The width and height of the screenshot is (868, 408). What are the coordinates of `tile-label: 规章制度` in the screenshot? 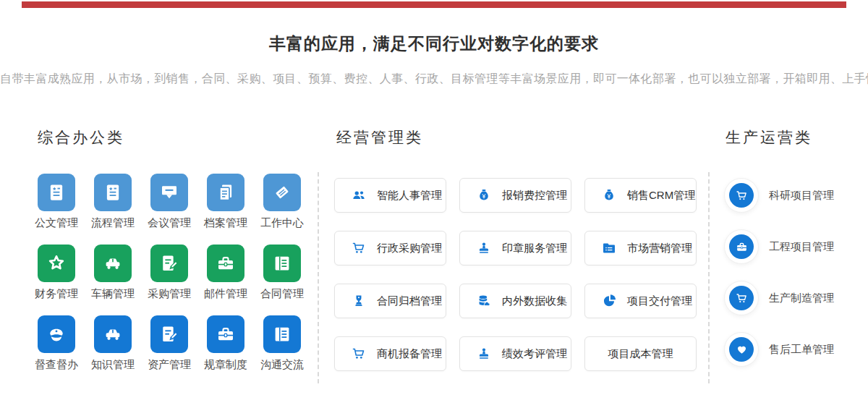 It's located at (226, 365).